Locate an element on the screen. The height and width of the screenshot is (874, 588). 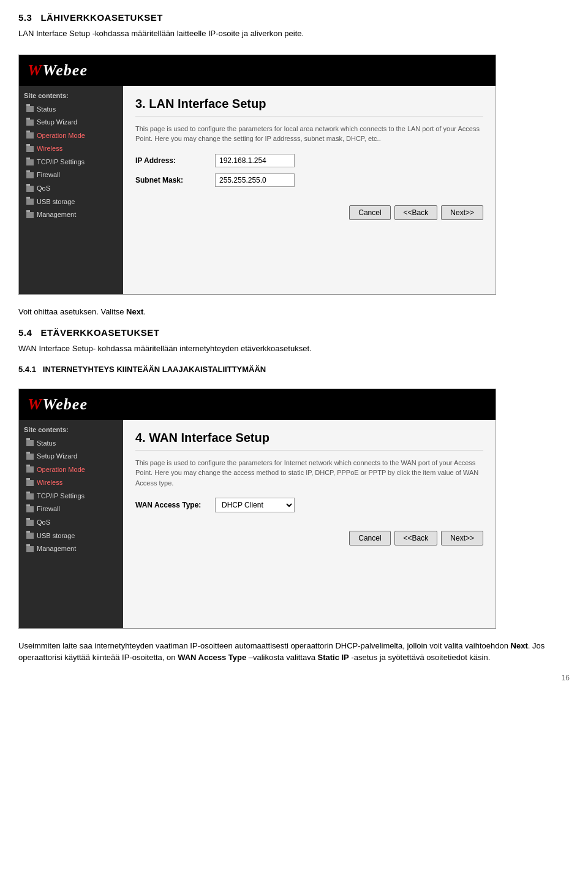
next-bold-wan: Next is located at coordinates (519, 646).